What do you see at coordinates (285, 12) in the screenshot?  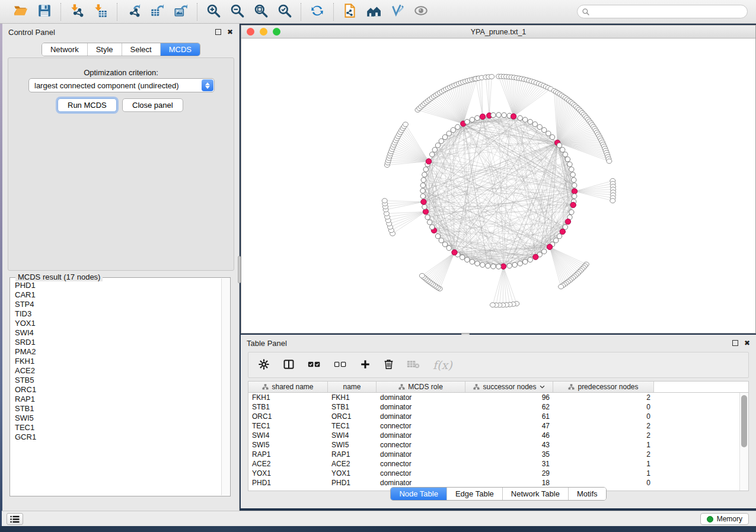 I see `zoom-selected-button` at bounding box center [285, 12].